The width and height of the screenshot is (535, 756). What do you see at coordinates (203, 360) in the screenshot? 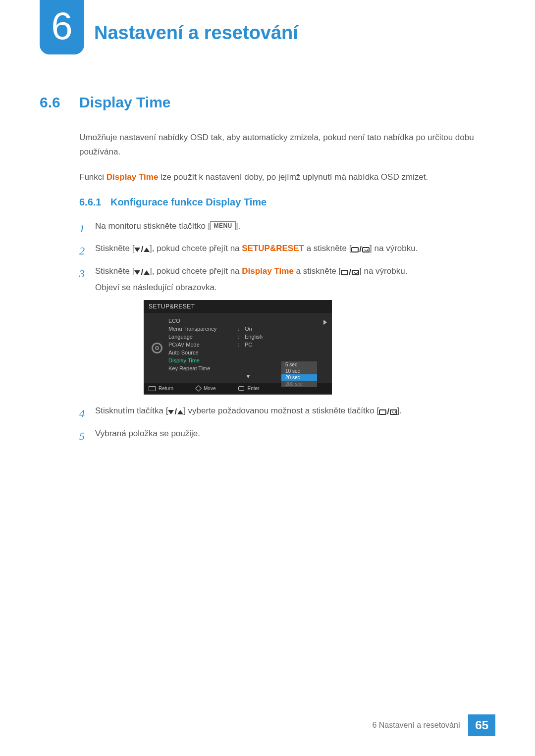
I see `osd-label: Display Time` at bounding box center [203, 360].